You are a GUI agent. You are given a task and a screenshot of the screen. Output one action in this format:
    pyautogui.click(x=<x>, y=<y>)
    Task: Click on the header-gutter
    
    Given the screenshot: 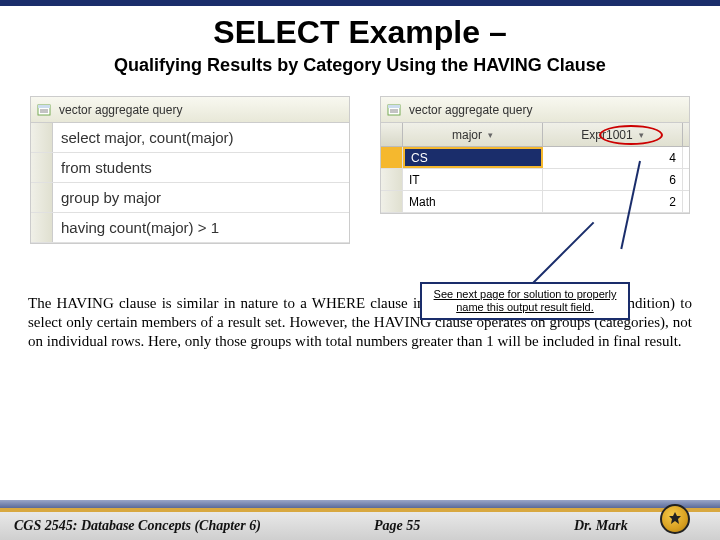 What is the action you would take?
    pyautogui.click(x=392, y=134)
    